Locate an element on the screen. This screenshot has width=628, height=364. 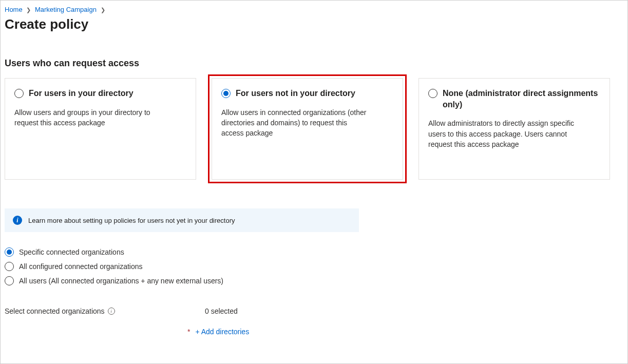
select-orgs-label-text: Select connected organizations is located at coordinates (54, 311).